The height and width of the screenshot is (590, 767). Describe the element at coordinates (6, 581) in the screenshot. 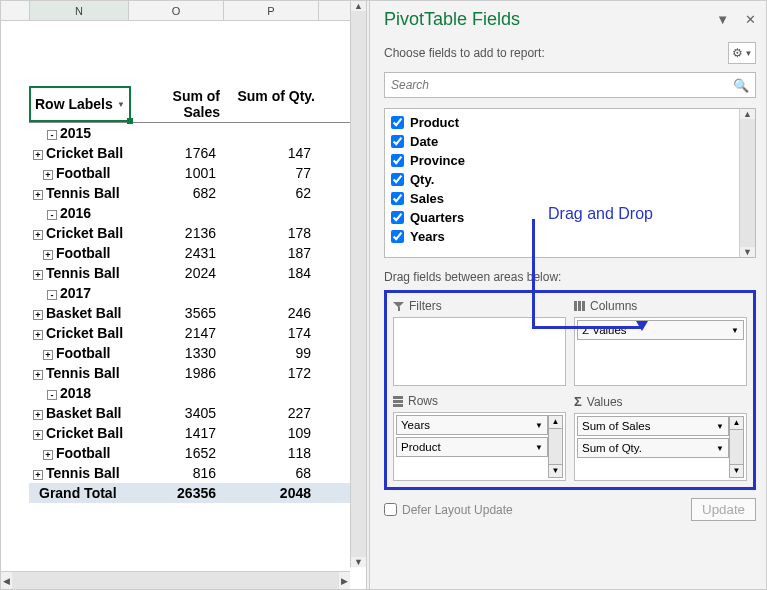

I see `scroll-left-icon: ◀` at that location.